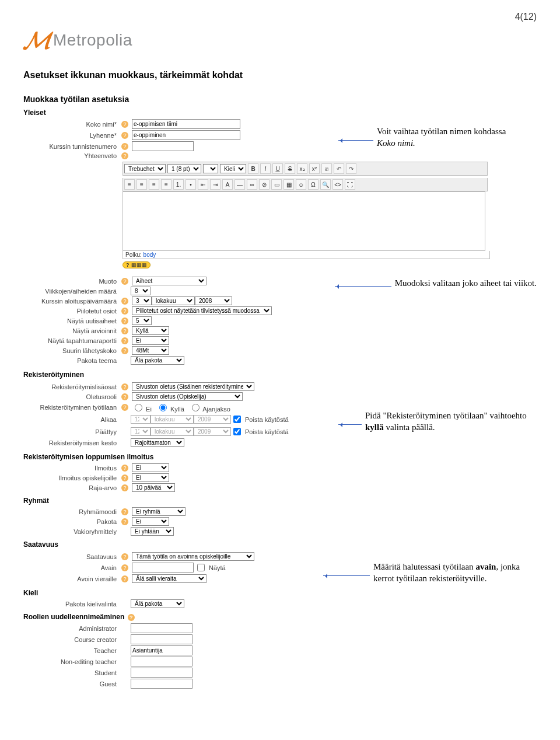  Describe the element at coordinates (141, 432) in the screenshot. I see `select-paattyy-d: 12` at that location.